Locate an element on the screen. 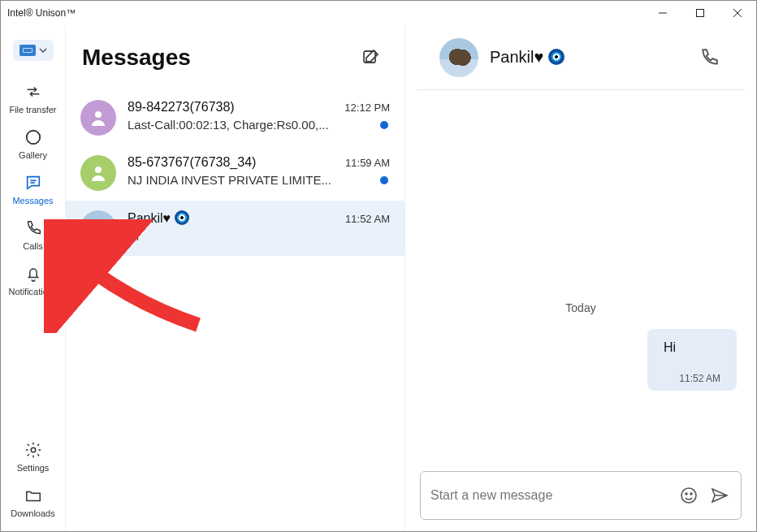  window-title: Intel® Unison™ is located at coordinates (41, 13).